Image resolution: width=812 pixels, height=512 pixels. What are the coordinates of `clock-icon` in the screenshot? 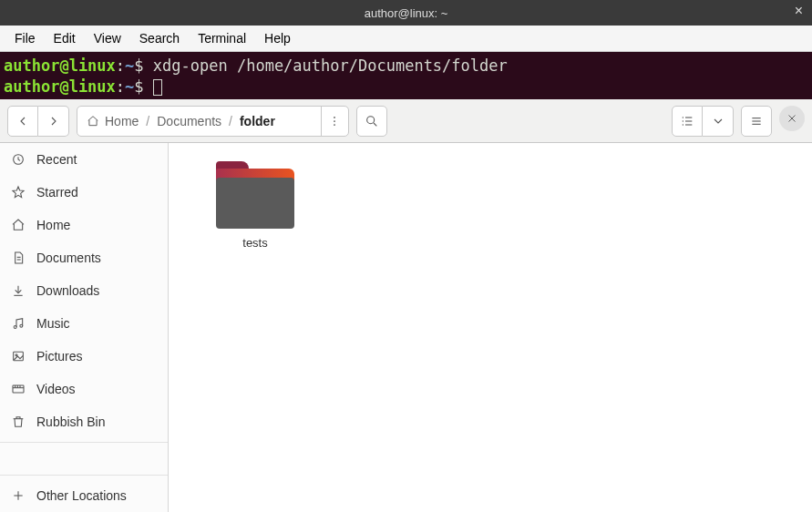 It's located at (18, 159).